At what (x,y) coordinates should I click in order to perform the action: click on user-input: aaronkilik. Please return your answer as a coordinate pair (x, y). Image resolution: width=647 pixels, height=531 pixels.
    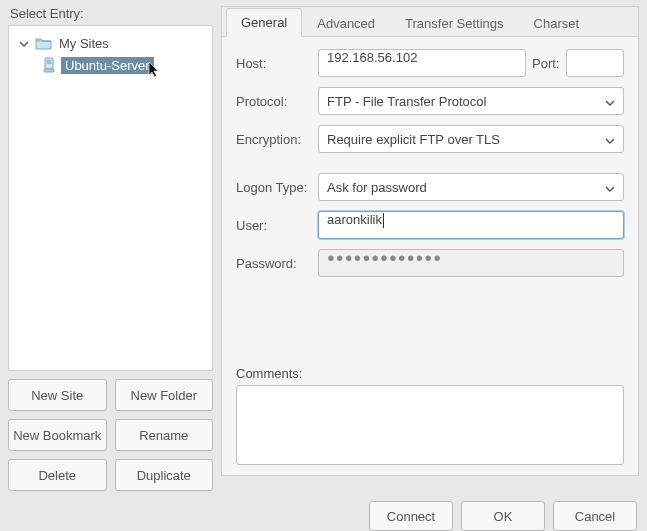
    Looking at the image, I should click on (471, 225).